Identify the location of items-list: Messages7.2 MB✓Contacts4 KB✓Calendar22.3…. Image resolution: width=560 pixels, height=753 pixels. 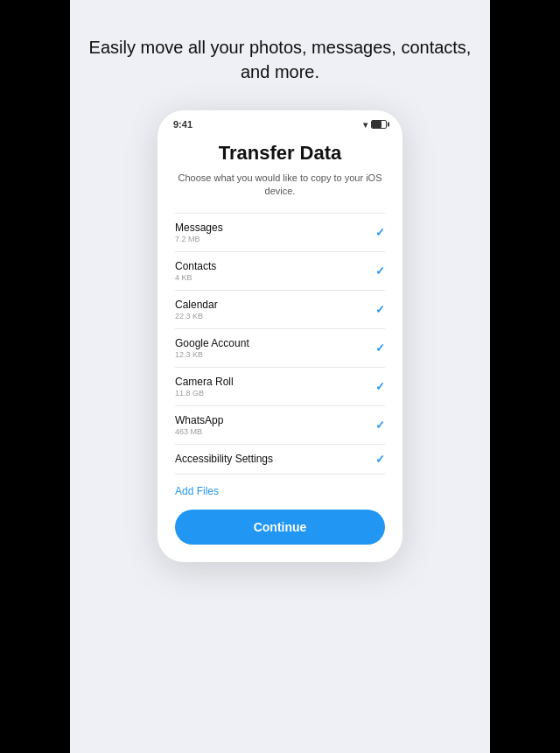
(280, 343).